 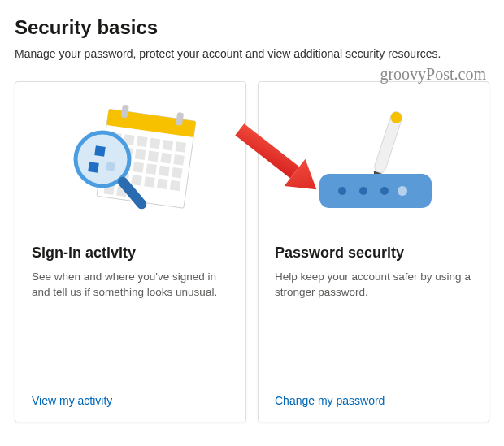 I want to click on view-my-activity-link: View my activity, so click(x=130, y=401).